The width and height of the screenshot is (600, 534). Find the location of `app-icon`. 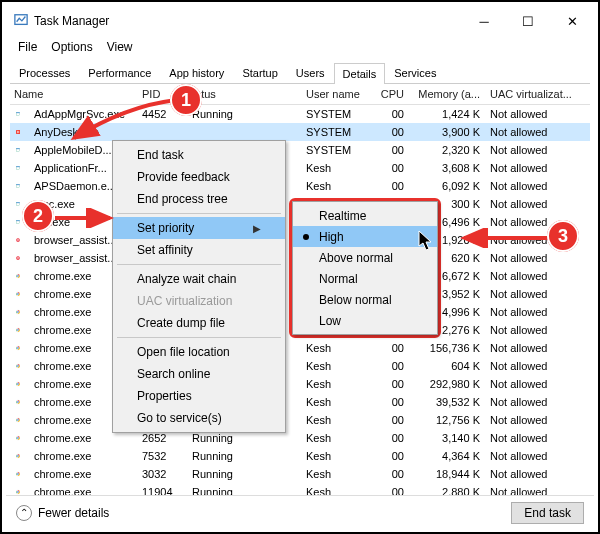

app-icon is located at coordinates (21, 22).